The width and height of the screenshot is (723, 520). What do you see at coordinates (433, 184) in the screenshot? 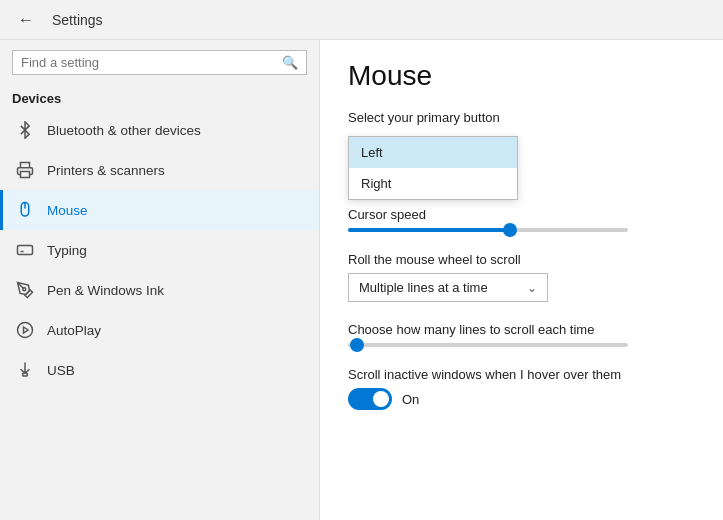
I see `option-right: Right` at bounding box center [433, 184].